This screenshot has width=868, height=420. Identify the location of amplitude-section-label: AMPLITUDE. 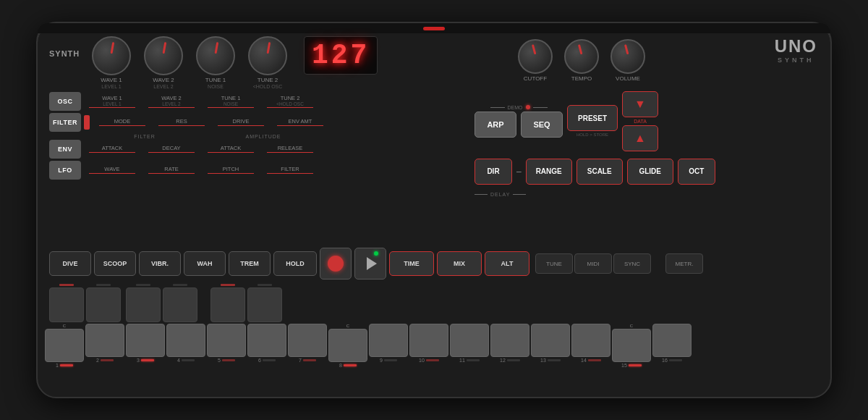
(263, 136).